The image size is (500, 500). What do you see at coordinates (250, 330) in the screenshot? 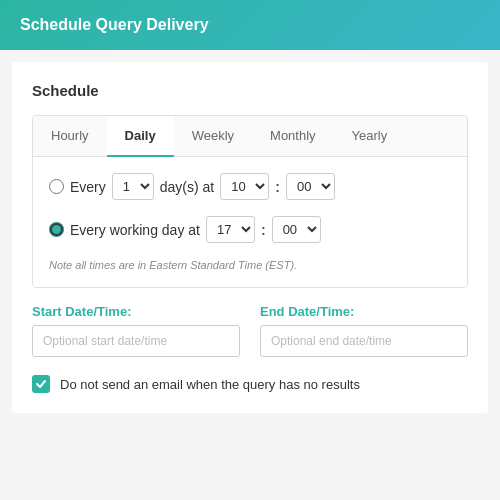
I see `date-section: Start Date/Time: End Date/Time:` at bounding box center [250, 330].